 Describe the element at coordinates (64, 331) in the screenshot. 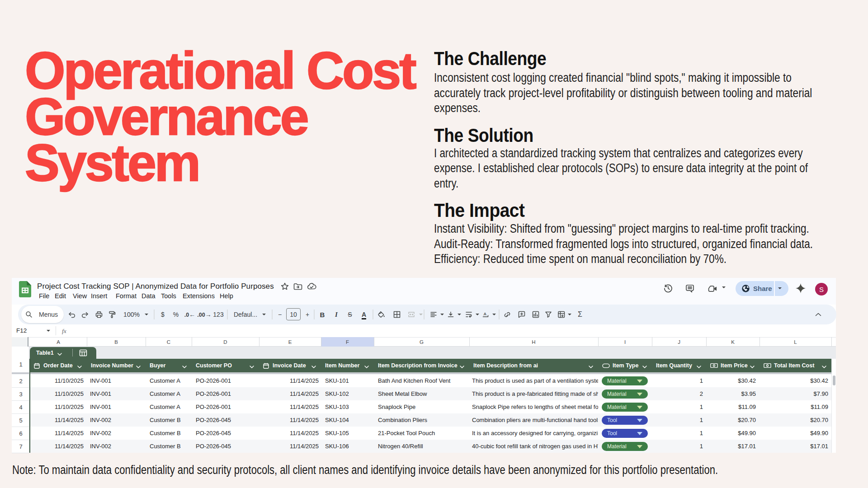

I see `svg-text: fx` at that location.